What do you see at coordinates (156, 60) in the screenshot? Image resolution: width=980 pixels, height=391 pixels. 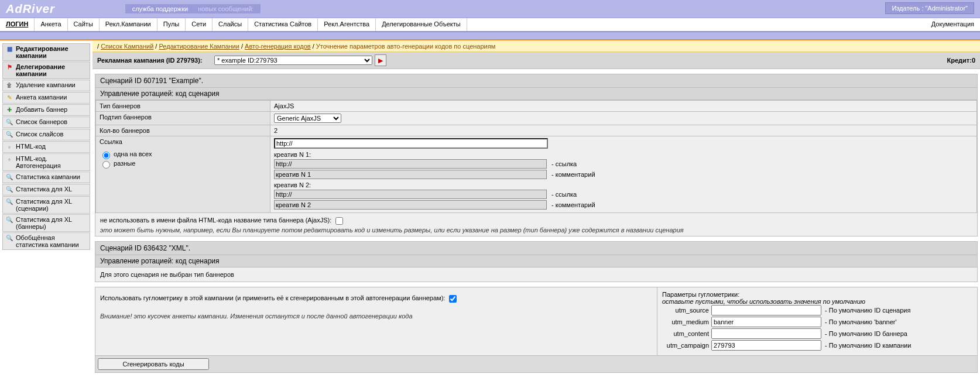 I see `campaign-title: Рекламная кампания (ID 279793):` at bounding box center [156, 60].